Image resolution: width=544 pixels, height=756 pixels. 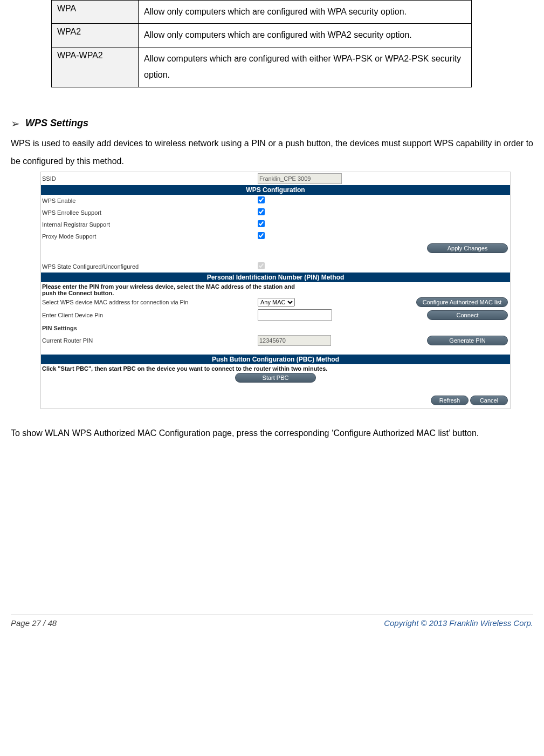 I want to click on security-options-table: WPA Allow only computers which are confi…, so click(x=261, y=44).